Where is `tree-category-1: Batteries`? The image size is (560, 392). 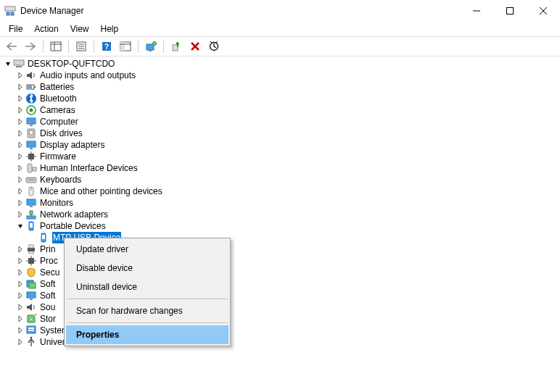 tree-category-1: Batteries is located at coordinates (280, 87).